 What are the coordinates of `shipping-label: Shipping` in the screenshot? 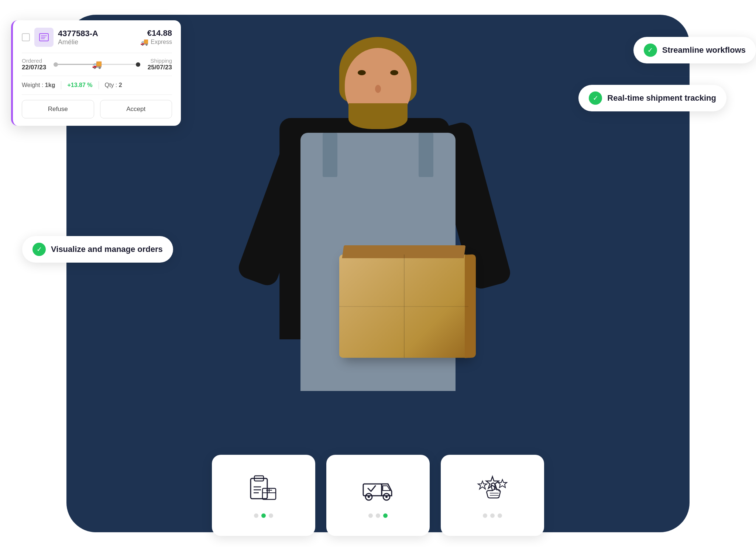 It's located at (160, 60).